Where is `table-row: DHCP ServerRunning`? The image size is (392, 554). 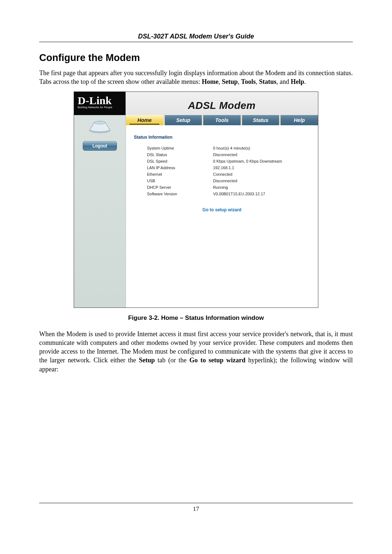 table-row: DHCP ServerRunning is located at coordinates (222, 187).